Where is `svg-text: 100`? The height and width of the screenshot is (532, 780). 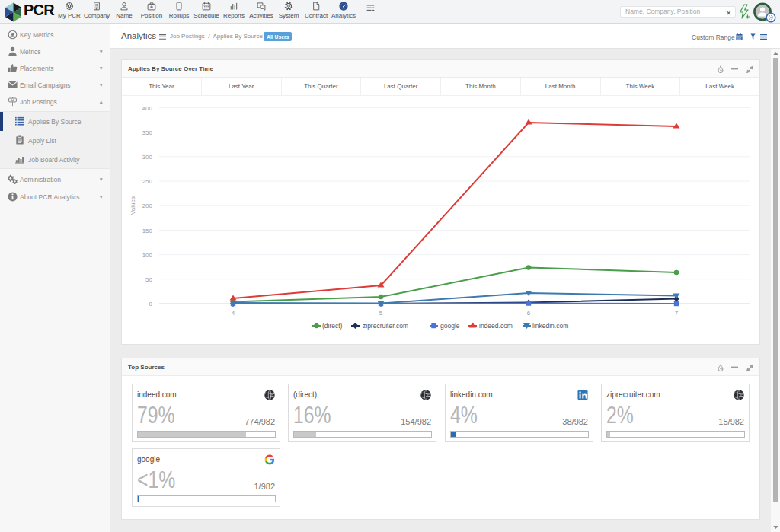 svg-text: 100 is located at coordinates (148, 256).